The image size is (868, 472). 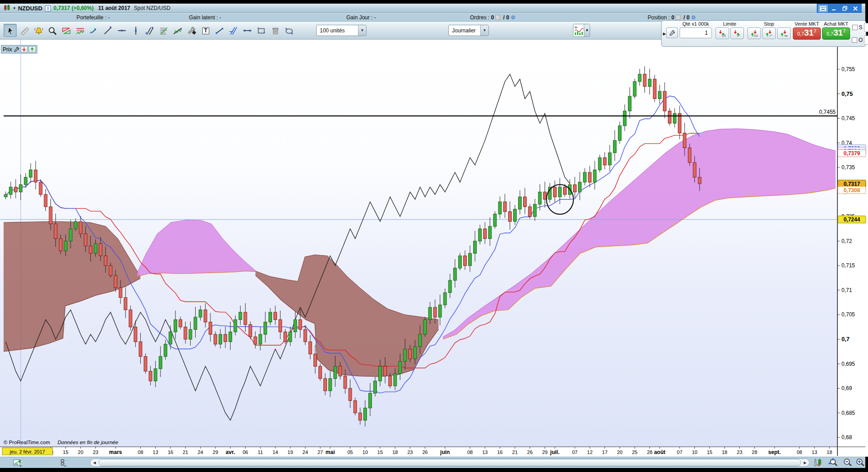 What do you see at coordinates (530, 452) in the screenshot?
I see `svg-text: 26` at bounding box center [530, 452].